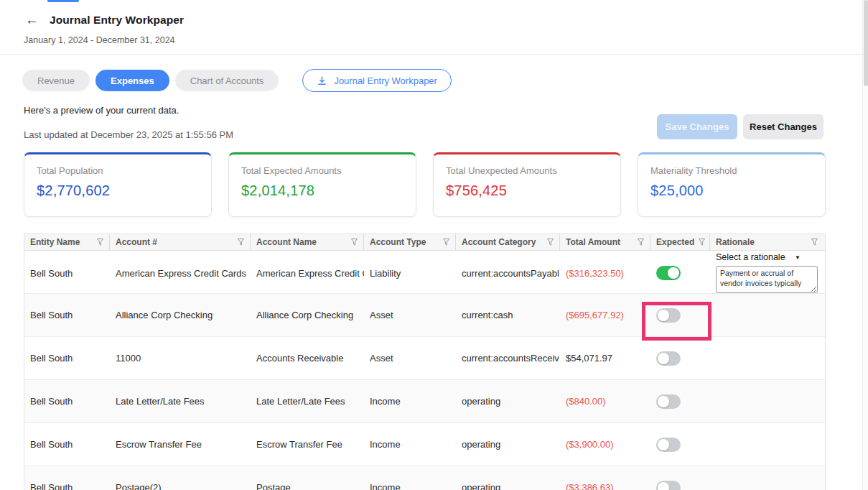 Image resolution: width=868 pixels, height=490 pixels. What do you see at coordinates (180, 479) in the screenshot?
I see `account-number-cell: Postage(2)` at bounding box center [180, 479].